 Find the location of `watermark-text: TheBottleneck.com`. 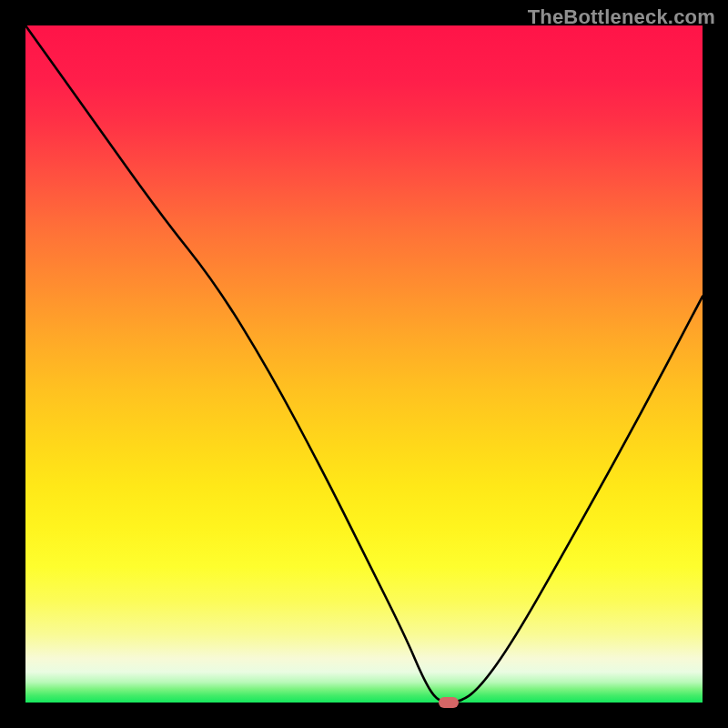

watermark-text: TheBottleneck.com is located at coordinates (622, 17).